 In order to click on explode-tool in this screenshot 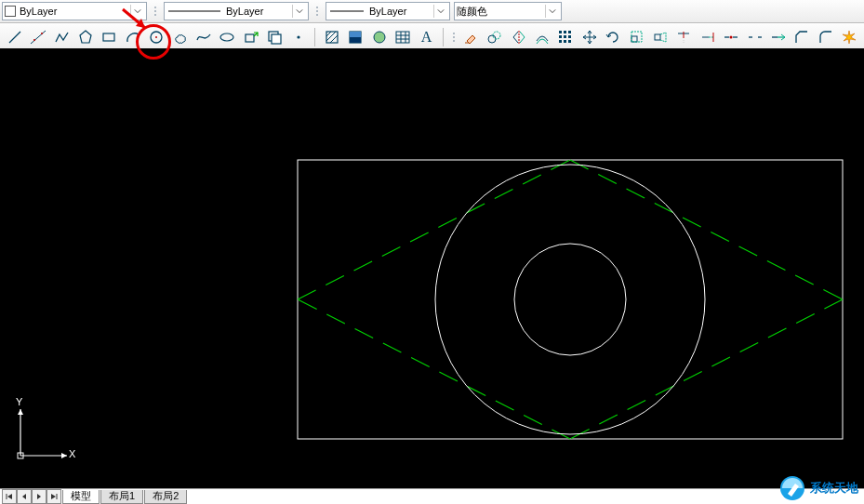, I will do `click(850, 37)`.